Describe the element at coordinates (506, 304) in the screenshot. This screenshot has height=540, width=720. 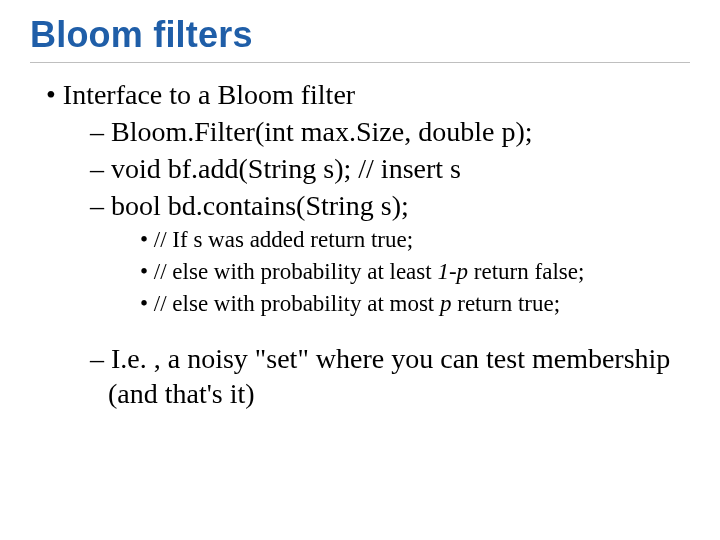
I see `comment-truep-post: return true;` at that location.